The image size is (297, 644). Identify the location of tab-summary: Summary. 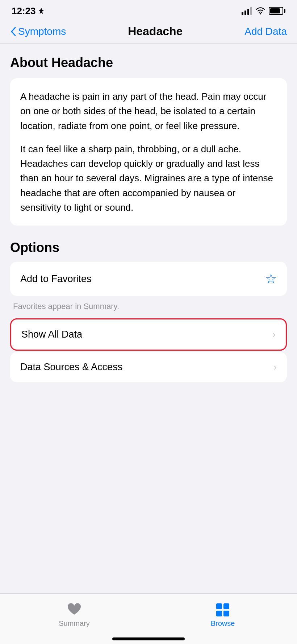
(74, 615).